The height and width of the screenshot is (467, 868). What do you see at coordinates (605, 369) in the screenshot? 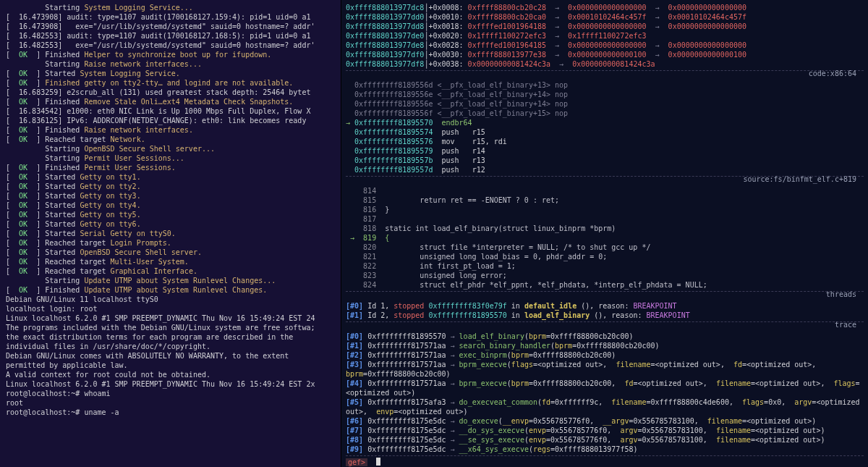
I see `trace-row: [#3] 0xffffffff817571aa → bprm_execve(fl…` at bounding box center [605, 369].